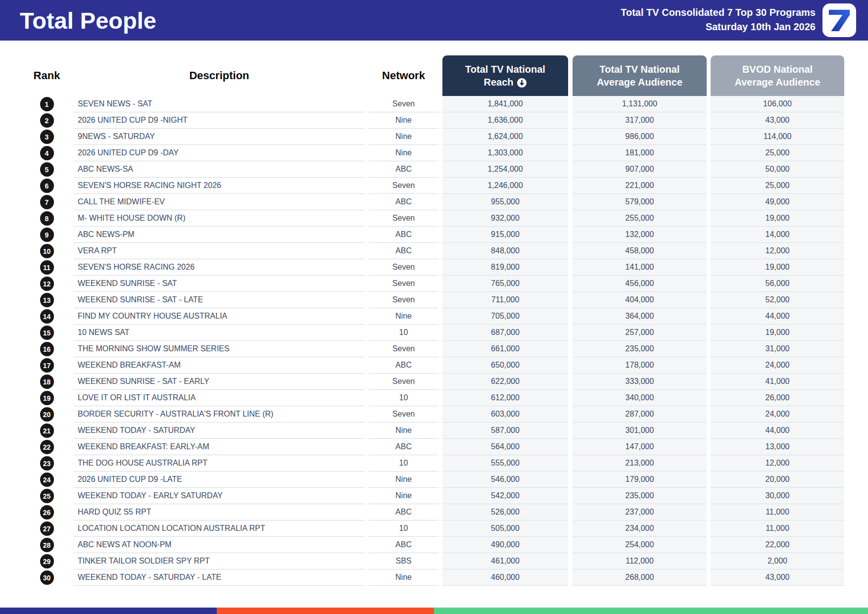 This screenshot has width=868, height=614. Describe the element at coordinates (639, 332) in the screenshot. I see `tv-avg-audience-value: 257,000` at that location.